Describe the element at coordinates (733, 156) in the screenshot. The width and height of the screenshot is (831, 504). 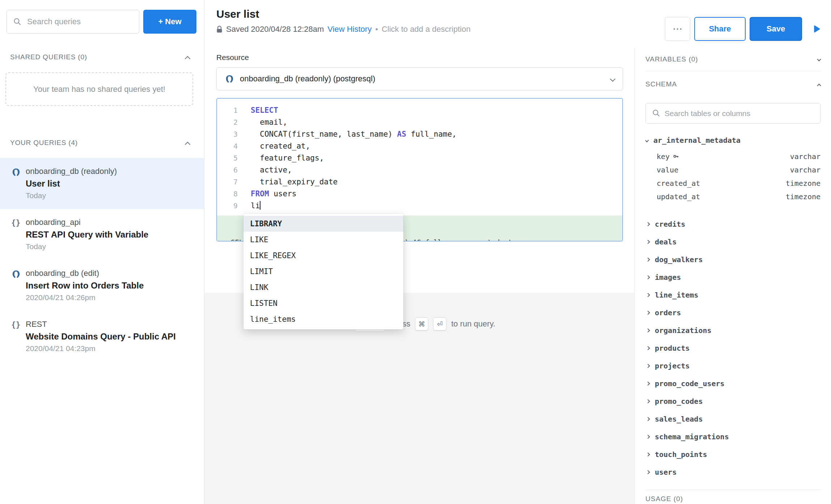
I see `schema-column-row: keyvarchar` at that location.